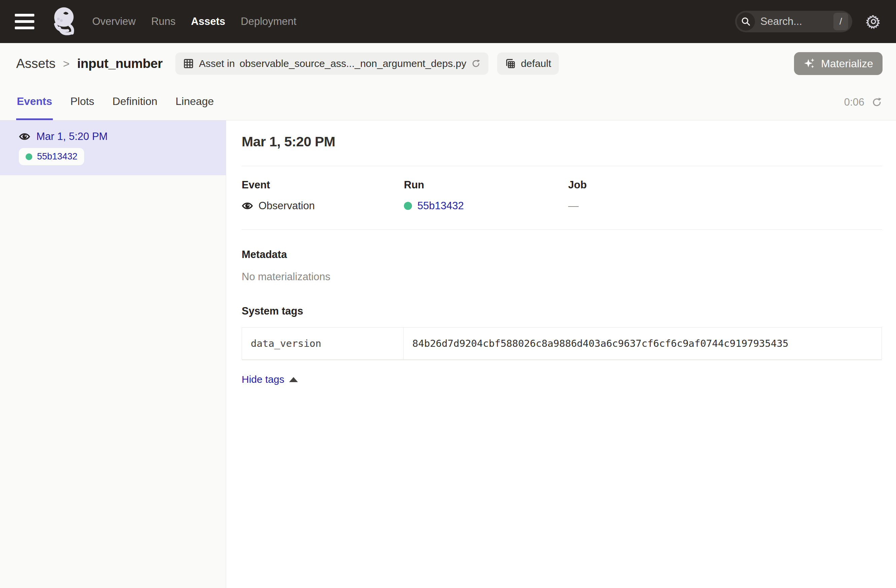 Image resolution: width=896 pixels, height=588 pixels. What do you see at coordinates (135, 102) in the screenshot?
I see `tab-definition: Definition` at bounding box center [135, 102].